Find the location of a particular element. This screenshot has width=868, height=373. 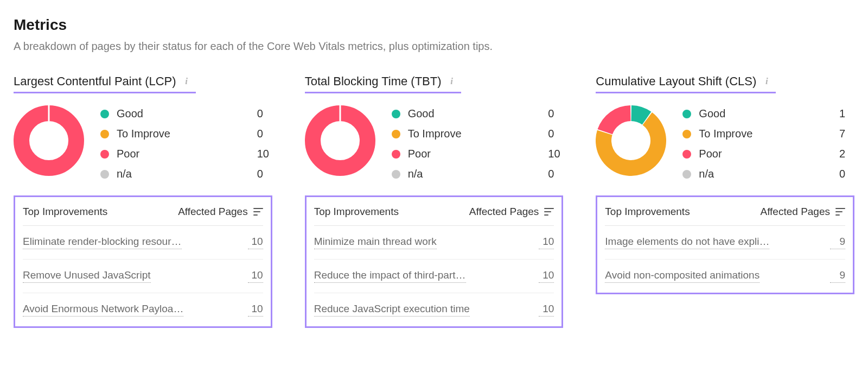

improvement-row: Eliminate render-blocking resour…10 is located at coordinates (143, 243).